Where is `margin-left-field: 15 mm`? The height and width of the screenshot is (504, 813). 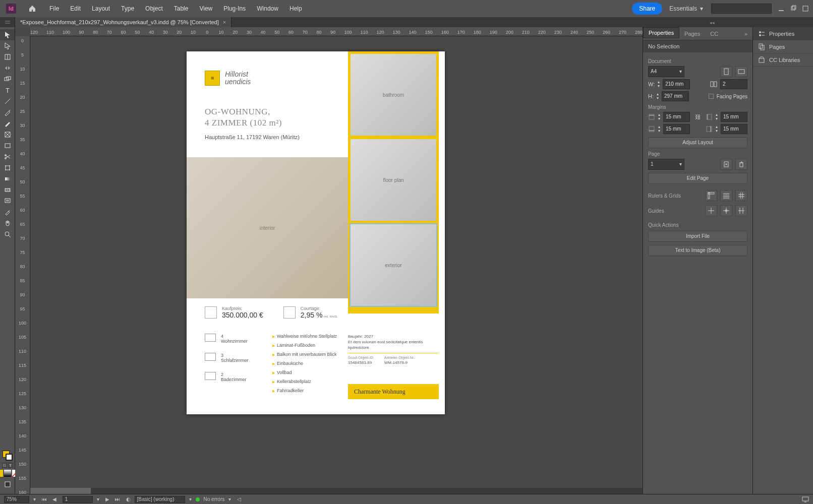 margin-left-field: 15 mm is located at coordinates (734, 117).